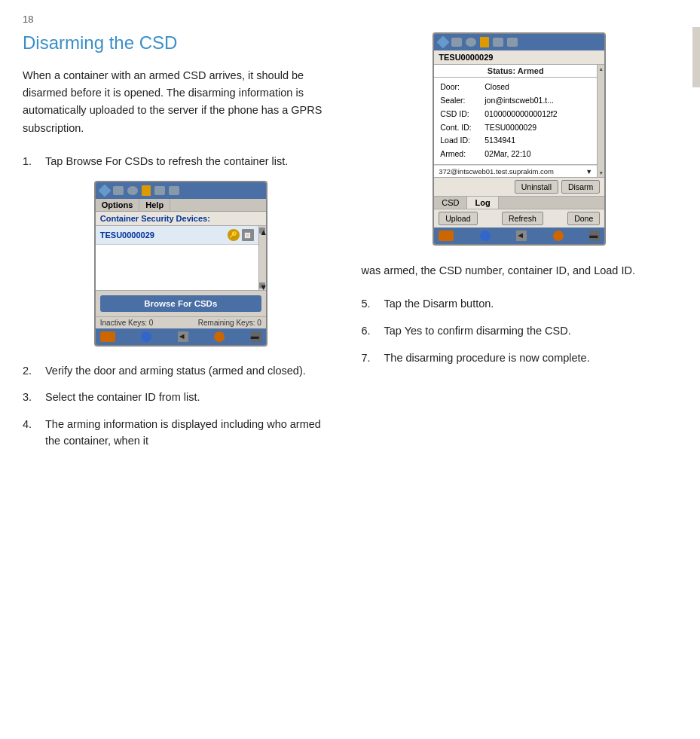 This screenshot has width=700, height=739. Describe the element at coordinates (519, 42) in the screenshot. I see `phone-top-bar-right` at that location.